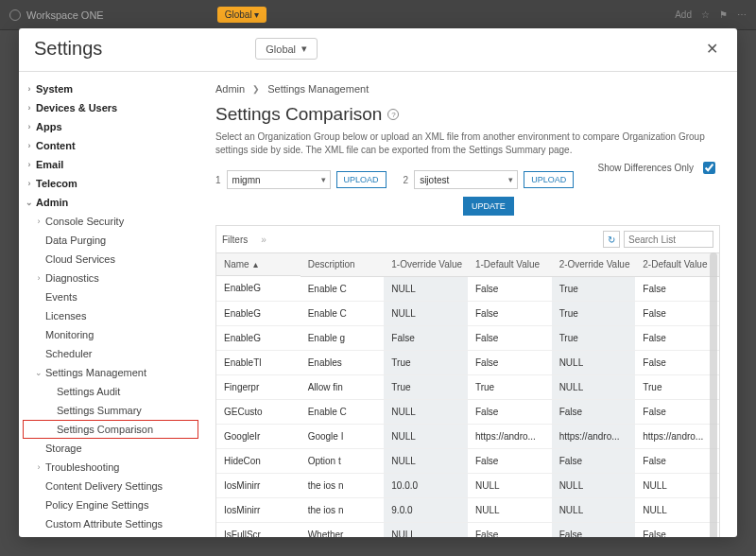  I want to click on bg-link-add: Add, so click(683, 15).